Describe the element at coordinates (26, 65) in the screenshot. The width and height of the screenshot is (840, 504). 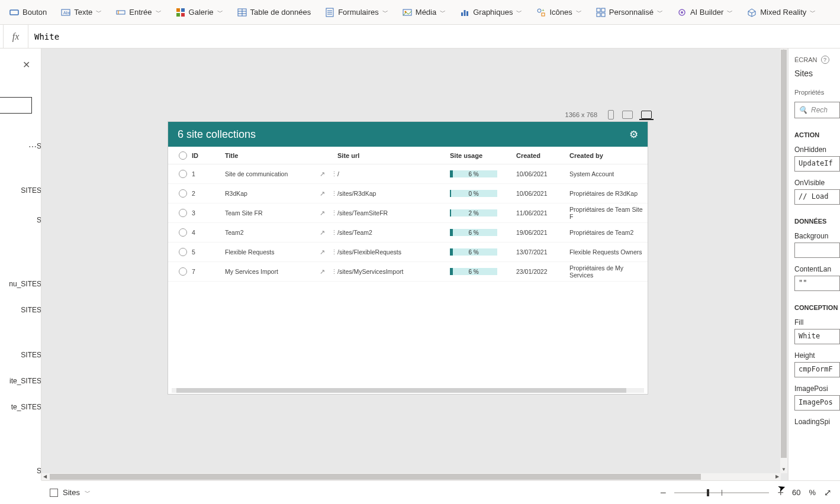
I see `close-icon: ✕` at that location.